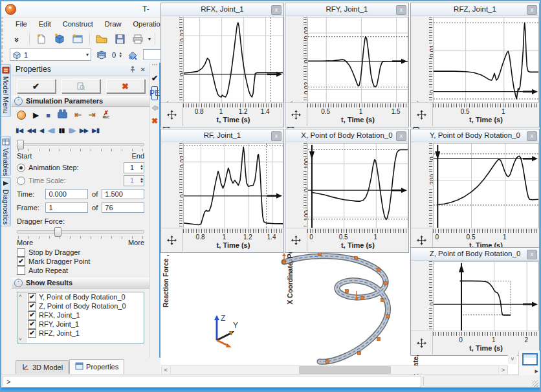 Image resolution: width=541 pixels, height=392 pixels. What do you see at coordinates (212, 382) in the screenshot?
I see `command-line-input: >` at bounding box center [212, 382].